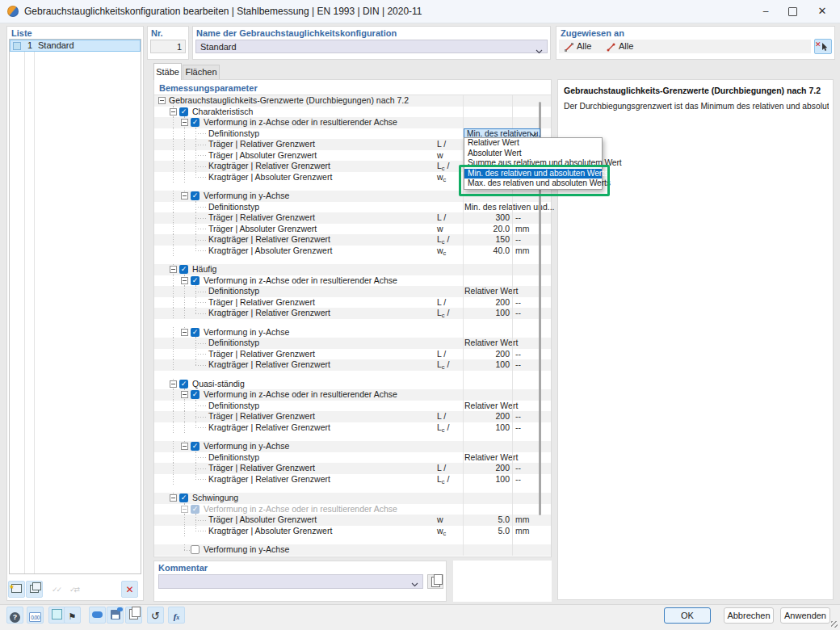  What do you see at coordinates (352, 229) in the screenshot?
I see `tree-row: Träger | Absoluter Grenzwertw20.0mm` at bounding box center [352, 229].